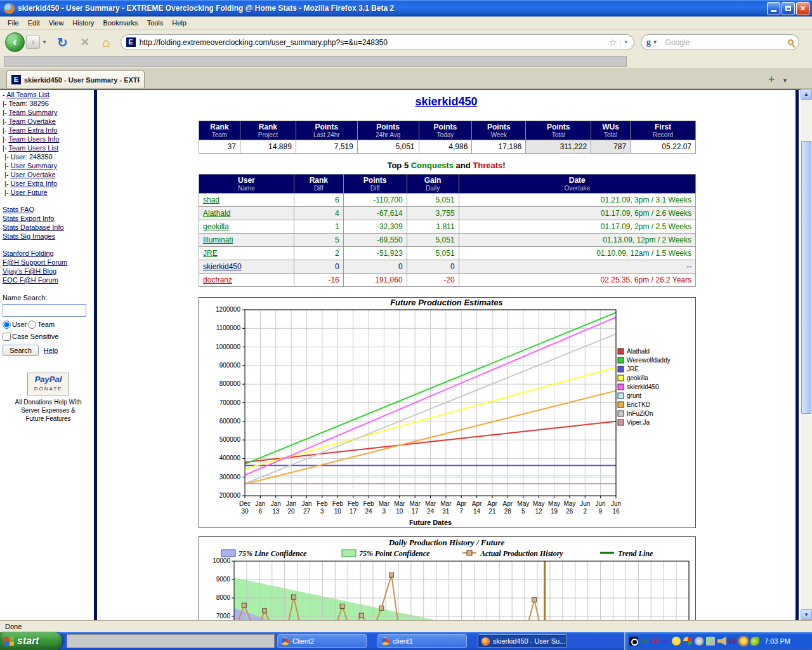 The width and height of the screenshot is (812, 650). Describe the element at coordinates (774, 9) in the screenshot. I see `minimize-button` at that location.